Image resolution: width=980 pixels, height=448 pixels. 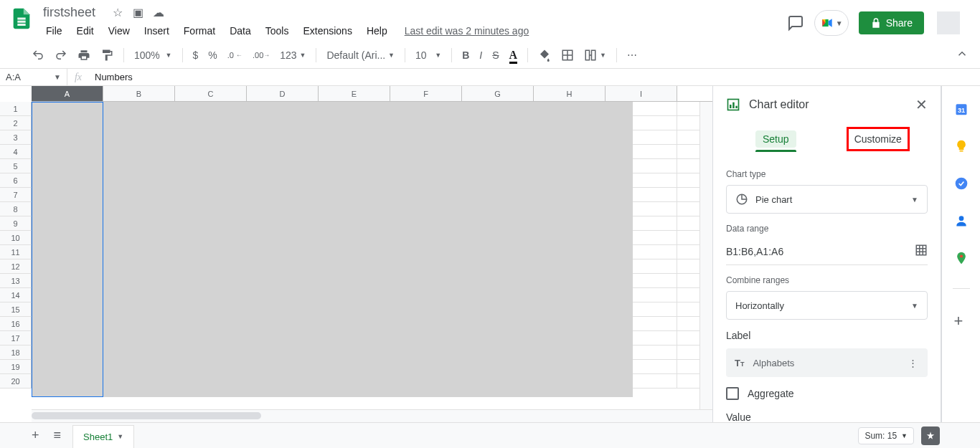 What do you see at coordinates (16, 195) in the screenshot?
I see `row-header: 7` at bounding box center [16, 195].